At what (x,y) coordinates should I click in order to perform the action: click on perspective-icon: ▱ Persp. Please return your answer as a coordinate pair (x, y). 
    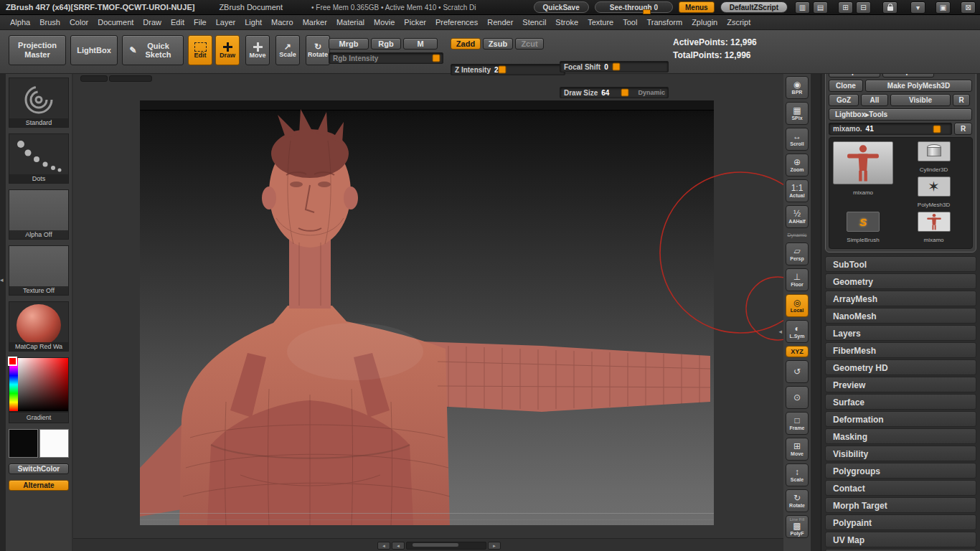
    Looking at the image, I should click on (797, 254).